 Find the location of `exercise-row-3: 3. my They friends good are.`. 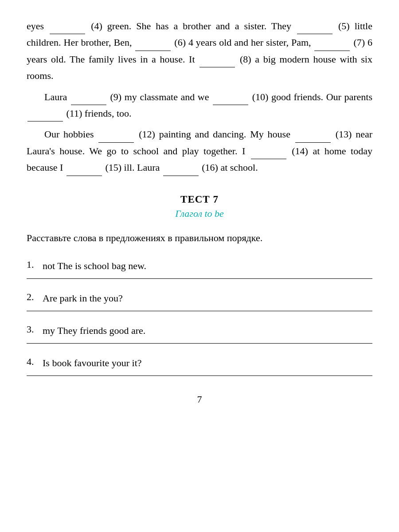

exercise-row-3: 3. my They friends good are. is located at coordinates (200, 331).